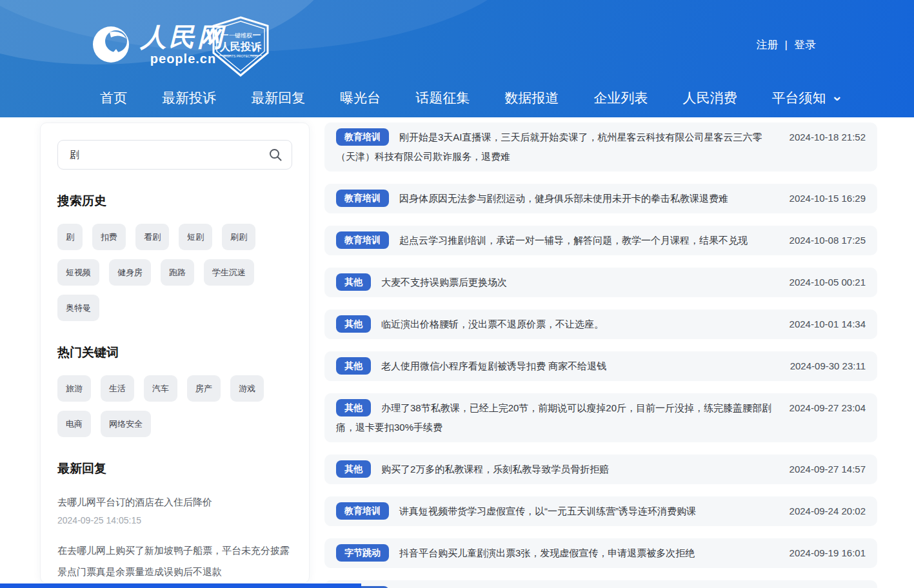  What do you see at coordinates (79, 308) in the screenshot?
I see `search-history-tag: 奥特曼` at bounding box center [79, 308].